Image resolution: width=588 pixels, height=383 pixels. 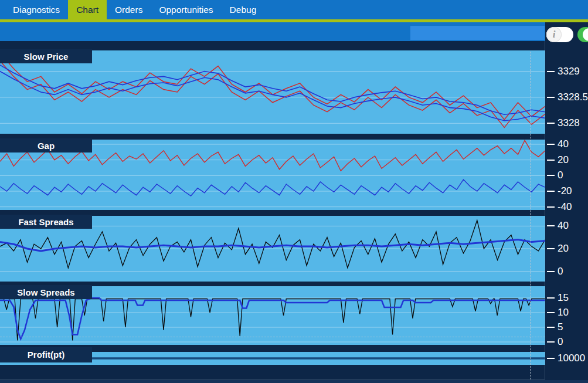 I want to click on y-axis-tick-label: 3329, so click(x=569, y=72).